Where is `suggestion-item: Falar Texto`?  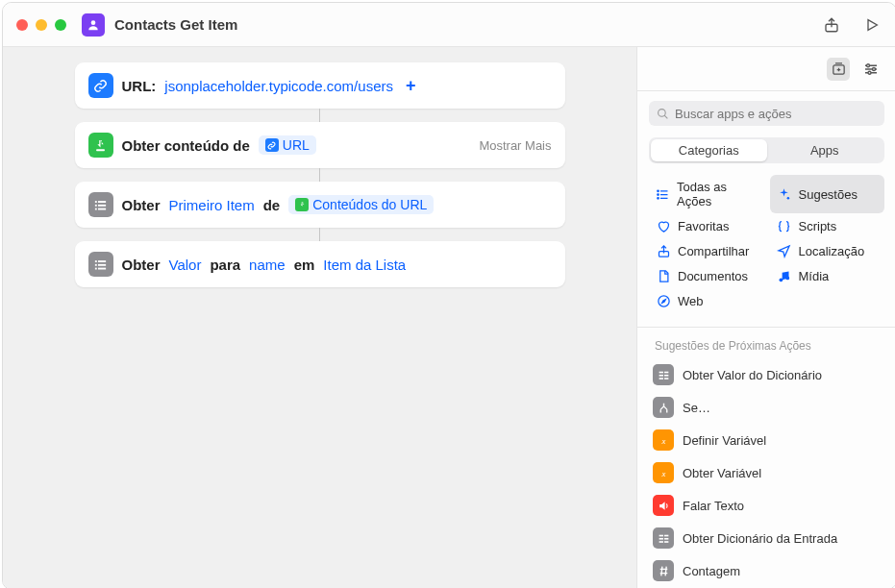
suggestion-item: Falar Texto is located at coordinates (766, 505).